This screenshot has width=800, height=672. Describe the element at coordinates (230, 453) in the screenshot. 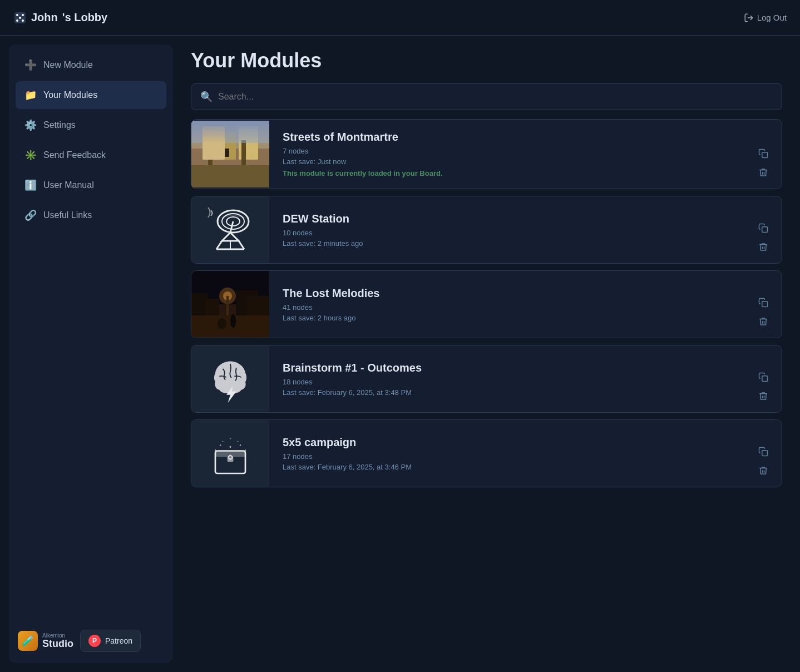

I see `magic-icon: ✦ ✦ ✦ ✦ ✦ + + +` at that location.